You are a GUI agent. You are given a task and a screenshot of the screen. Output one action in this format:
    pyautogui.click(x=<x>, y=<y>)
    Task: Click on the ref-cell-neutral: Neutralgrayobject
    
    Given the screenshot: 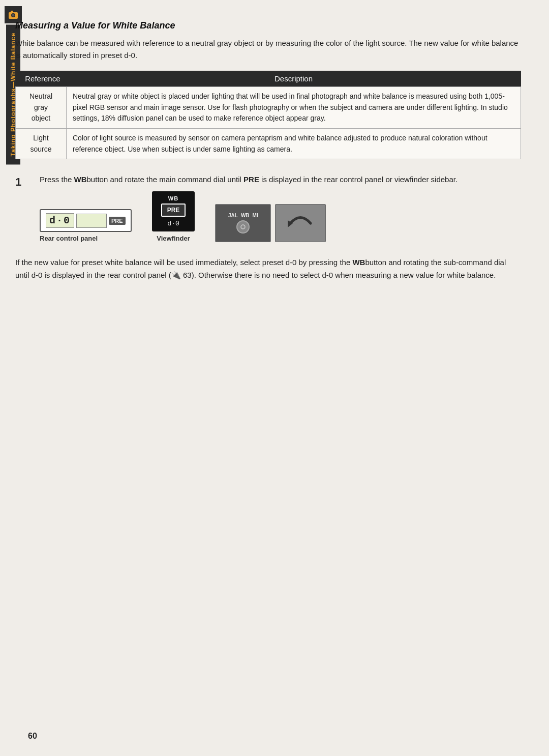 What is the action you would take?
    pyautogui.click(x=41, y=108)
    